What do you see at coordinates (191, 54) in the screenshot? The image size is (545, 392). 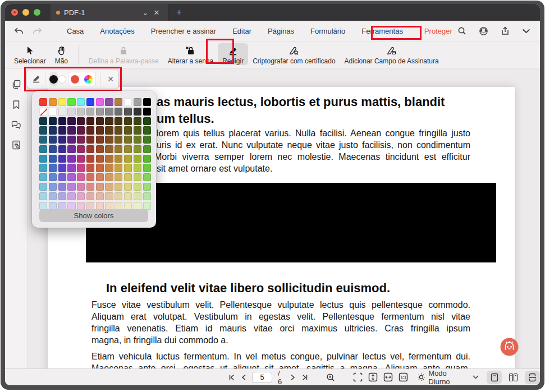 I see `change-password-button: Alterar a senha` at bounding box center [191, 54].